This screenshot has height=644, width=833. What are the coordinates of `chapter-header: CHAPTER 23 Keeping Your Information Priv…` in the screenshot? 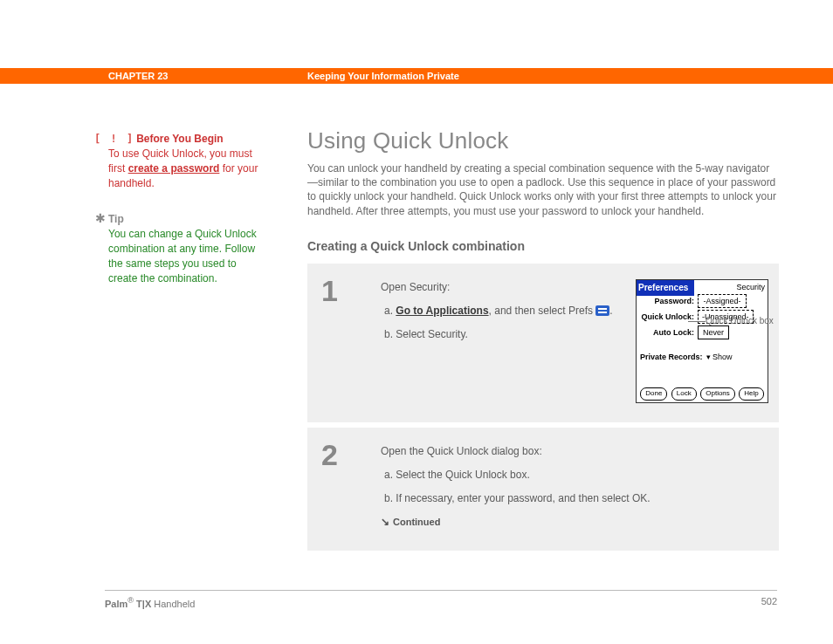 It's located at (416, 76).